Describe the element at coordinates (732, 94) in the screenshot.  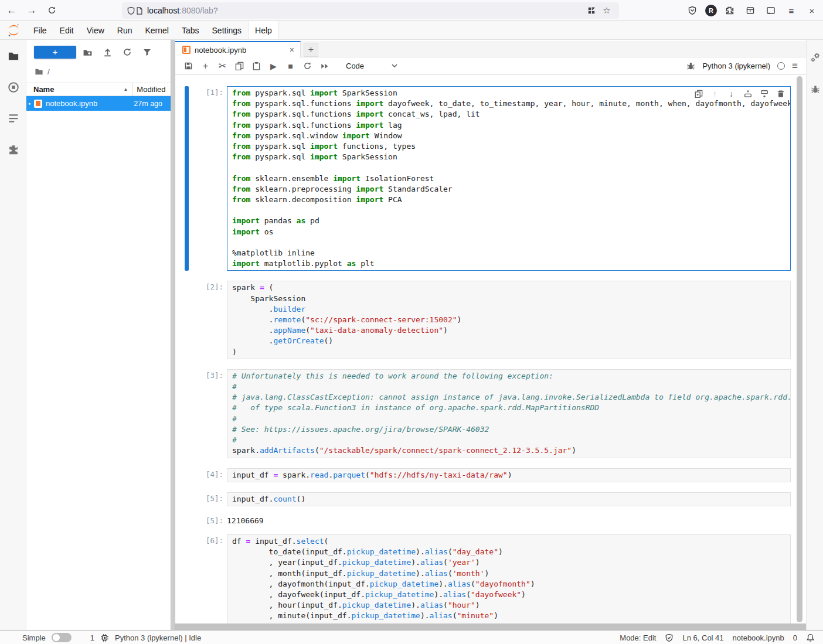
I see `move-down-icon: ↓` at that location.